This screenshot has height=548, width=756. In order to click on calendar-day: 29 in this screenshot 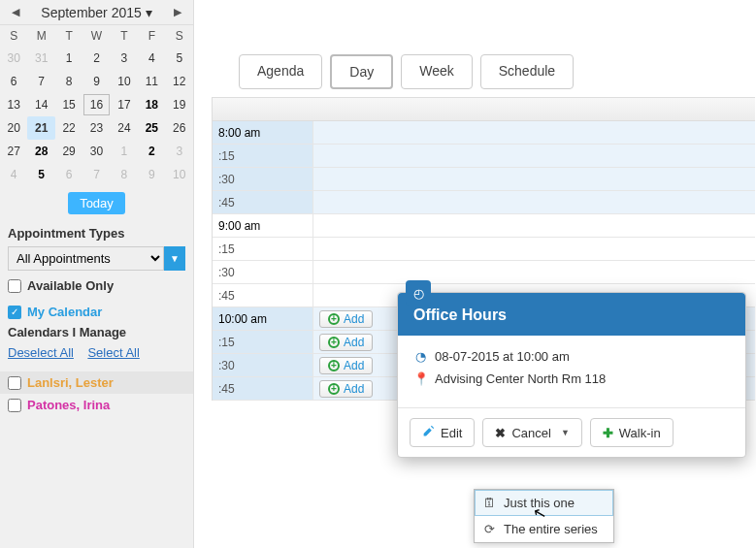, I will do `click(69, 151)`.